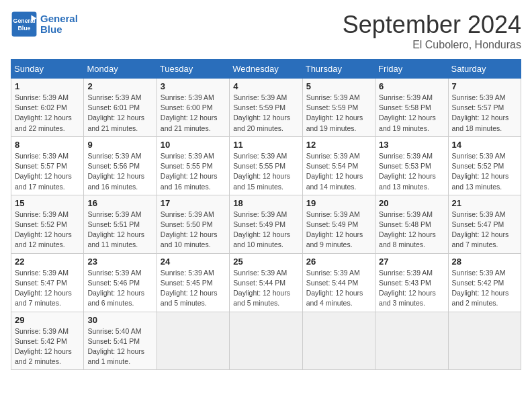 The width and height of the screenshot is (532, 411). Describe the element at coordinates (266, 230) in the screenshot. I see `day-info: Sunrise: 5:39 AM Sunset: 5:49 PM Dayligh…` at that location.